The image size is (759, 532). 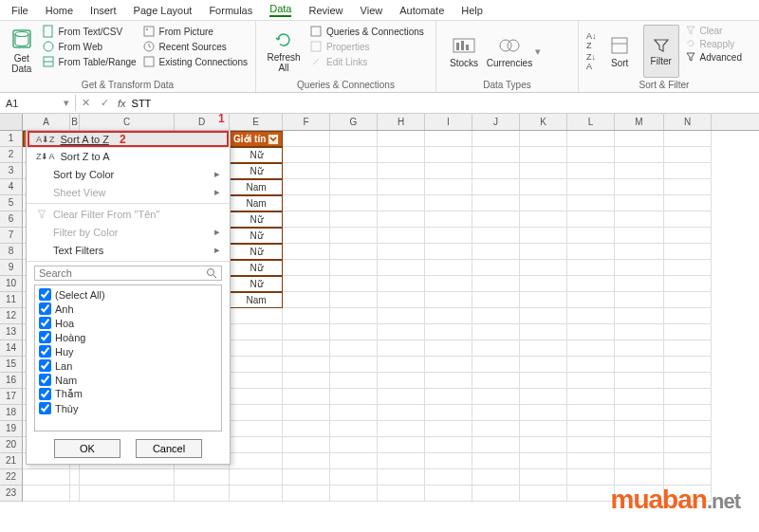 What do you see at coordinates (544, 413) in the screenshot?
I see `cell-K18` at bounding box center [544, 413].